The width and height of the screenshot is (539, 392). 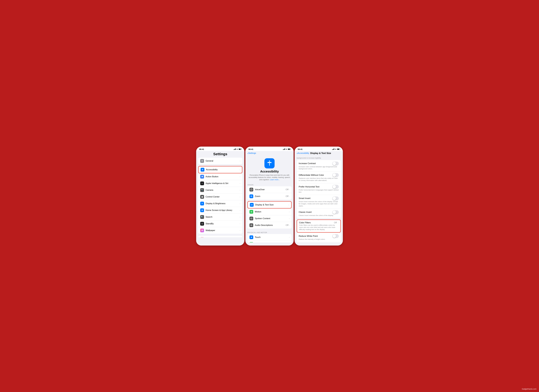 What do you see at coordinates (270, 196) in the screenshot?
I see `outer-container: 09:41 ⊛ Settings` at bounding box center [270, 196].